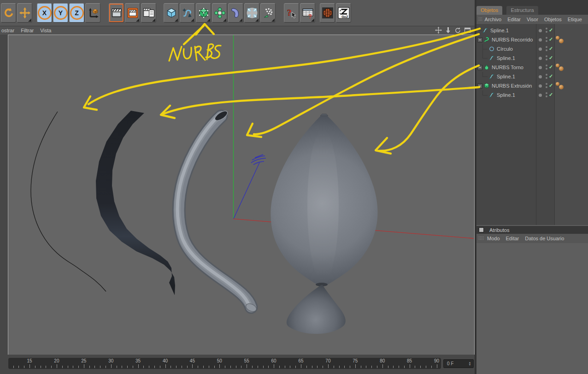 Image resolution: width=588 pixels, height=374 pixels. I want to click on lathe-object-foot, so click(316, 309).